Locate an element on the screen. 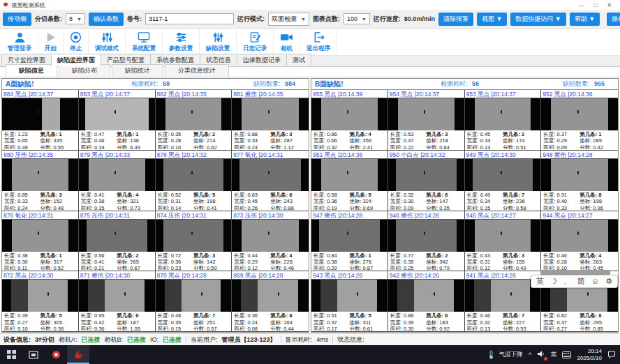 The height and width of the screenshot is (364, 620). clear-alarm-button: 清除报警 is located at coordinates (456, 20).